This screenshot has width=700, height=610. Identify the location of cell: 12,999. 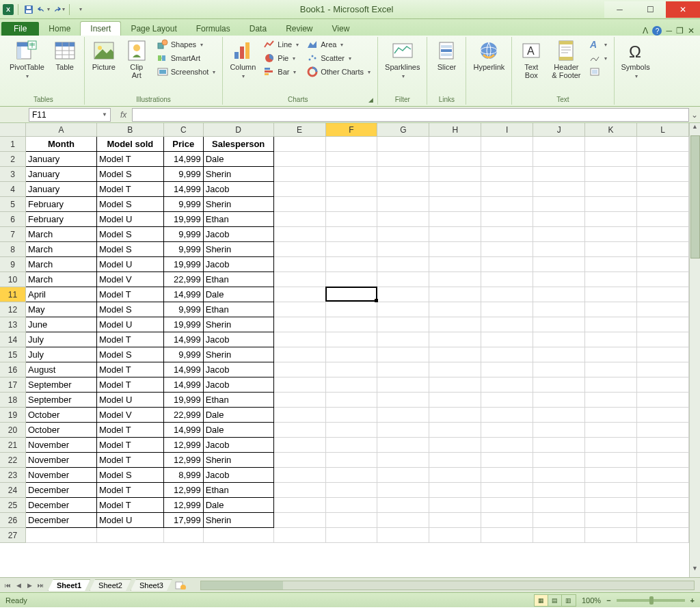
(184, 490).